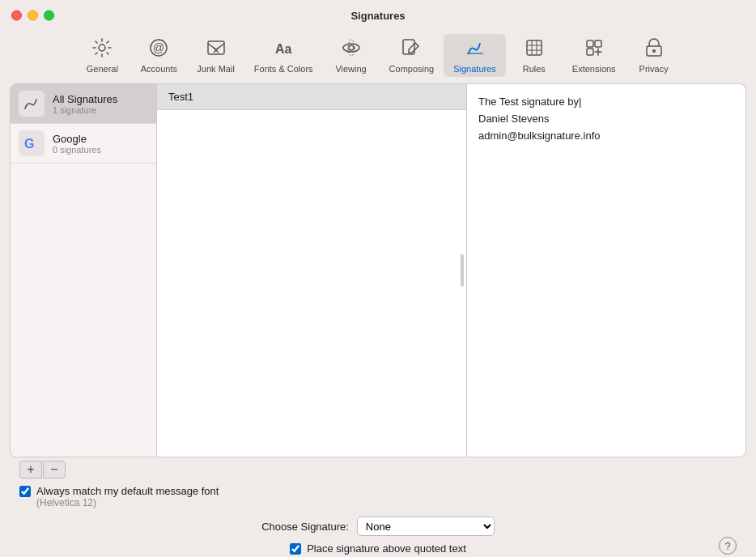 The width and height of the screenshot is (756, 557). What do you see at coordinates (102, 55) in the screenshot?
I see `tab-general: General` at bounding box center [102, 55].